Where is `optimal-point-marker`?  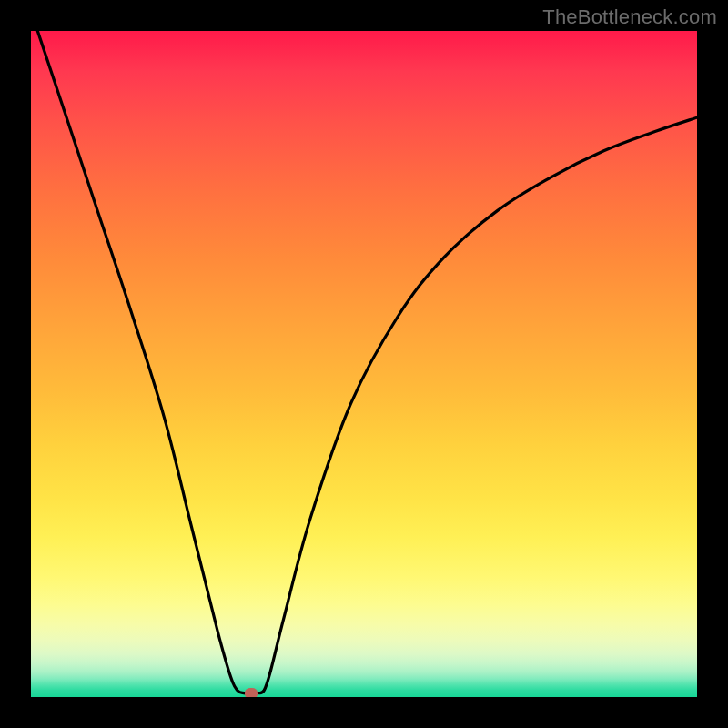 optimal-point-marker is located at coordinates (251, 693).